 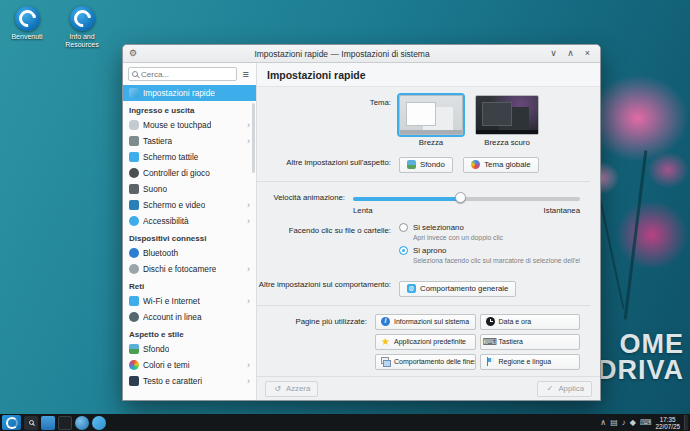 I want to click on page-button-data-ora: Data e ora, so click(x=530, y=322).